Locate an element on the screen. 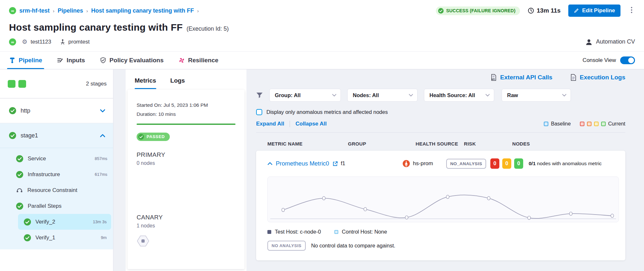  amber-node-count-chip: 0 is located at coordinates (507, 164).